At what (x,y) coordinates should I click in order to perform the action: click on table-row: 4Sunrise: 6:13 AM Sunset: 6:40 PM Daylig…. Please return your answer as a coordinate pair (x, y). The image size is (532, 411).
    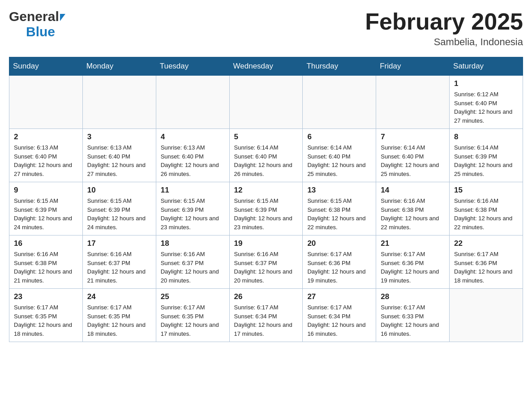
    Looking at the image, I should click on (193, 156).